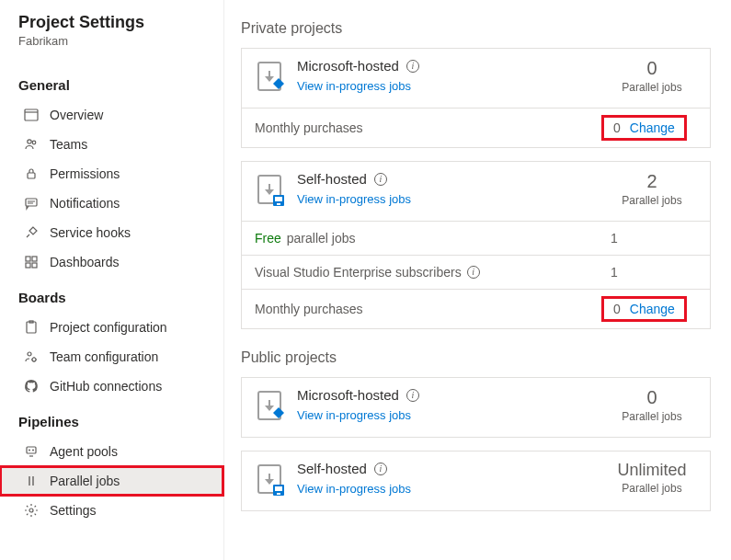  Describe the element at coordinates (104, 357) in the screenshot. I see `sidebar-item-label: Team configuration` at that location.